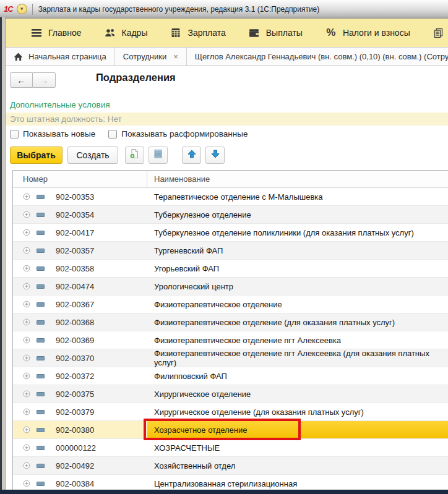  What do you see at coordinates (368, 33) in the screenshot?
I see `menu-item-percent: %Налоги и взносы` at bounding box center [368, 33].